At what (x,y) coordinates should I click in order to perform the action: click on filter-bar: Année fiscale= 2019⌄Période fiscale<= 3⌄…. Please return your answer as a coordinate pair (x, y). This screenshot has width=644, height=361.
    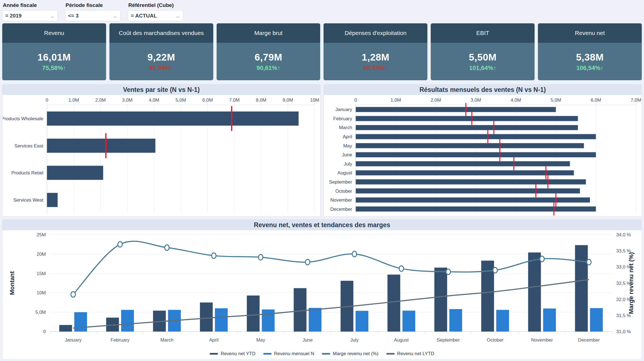
    Looking at the image, I should click on (322, 11).